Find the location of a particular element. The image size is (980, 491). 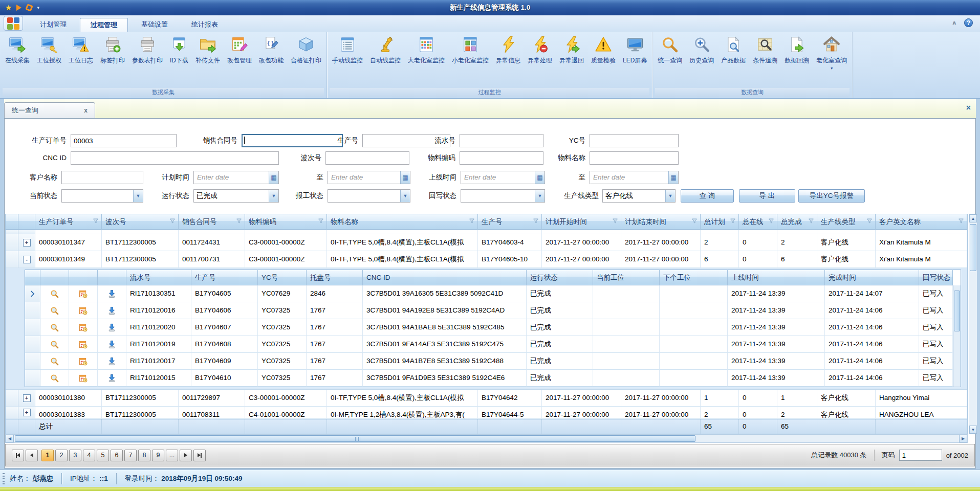

column-header-prod_no: 生产号 is located at coordinates (510, 222).